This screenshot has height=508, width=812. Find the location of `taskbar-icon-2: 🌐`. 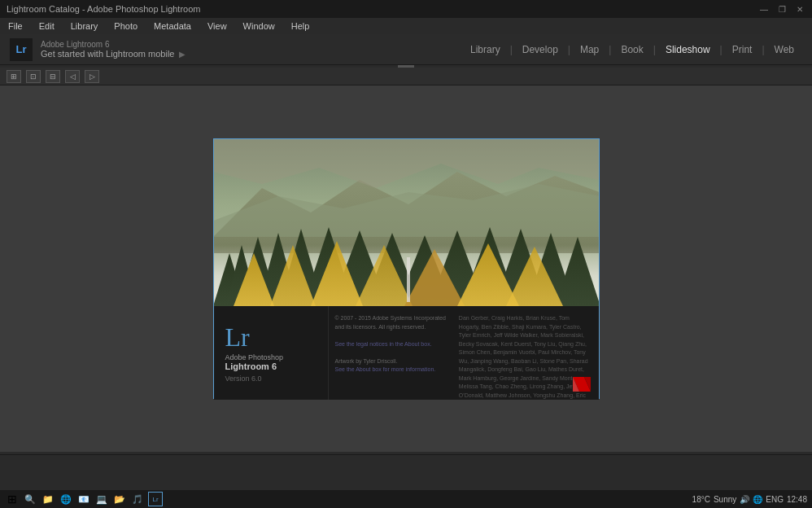

taskbar-icon-2: 🌐 is located at coordinates (66, 499).